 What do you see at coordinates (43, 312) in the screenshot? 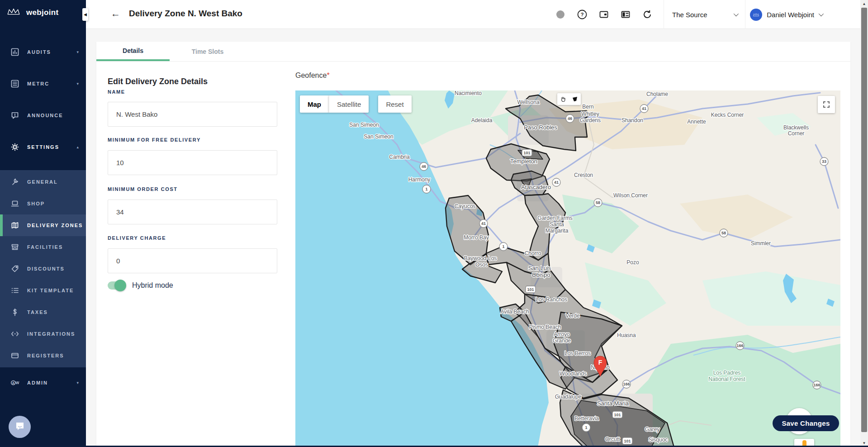
I see `sidebar-item-taxes: TAXES` at bounding box center [43, 312].